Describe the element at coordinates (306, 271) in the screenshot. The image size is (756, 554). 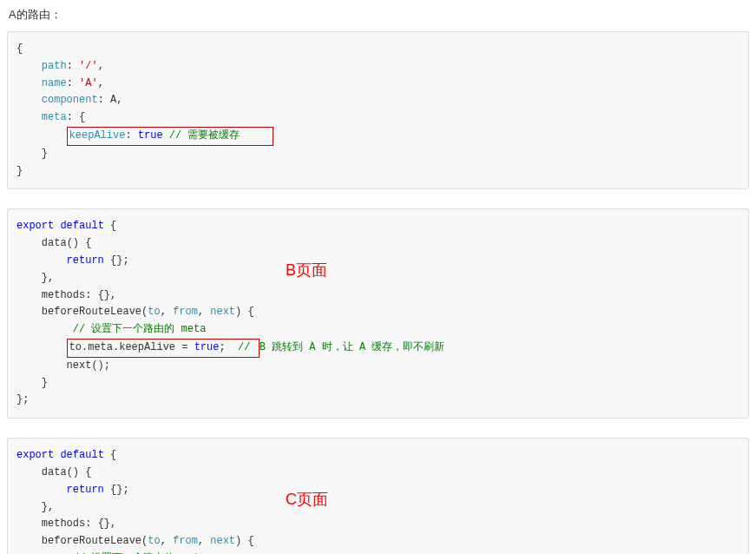
I see `page-label-b: B页面` at that location.